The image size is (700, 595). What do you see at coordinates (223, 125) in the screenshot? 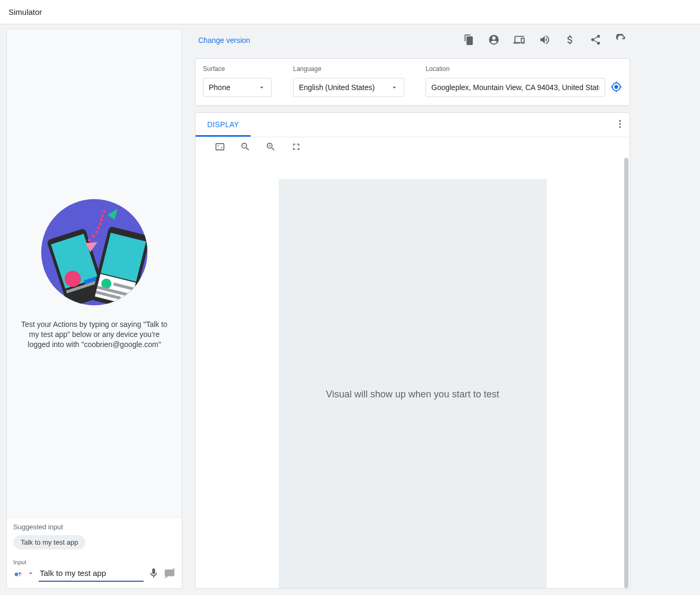
I see `tab-display: DISPLAY` at bounding box center [223, 125].